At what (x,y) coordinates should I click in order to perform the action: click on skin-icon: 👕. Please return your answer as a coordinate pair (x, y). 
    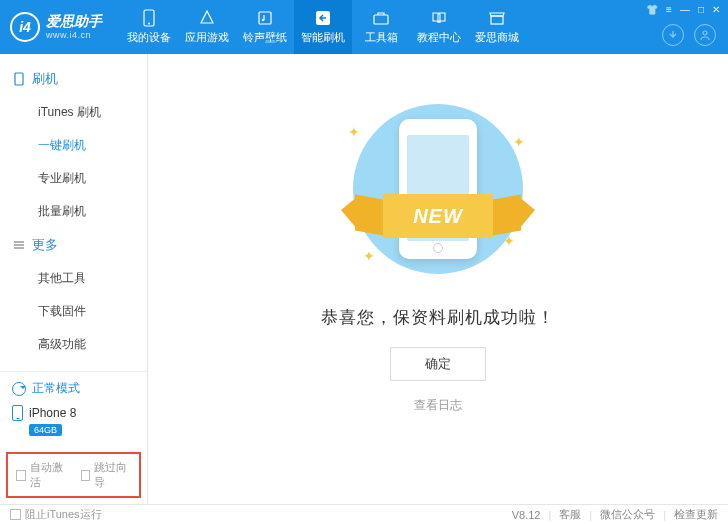
    Looking at the image, I should click on (652, 10).